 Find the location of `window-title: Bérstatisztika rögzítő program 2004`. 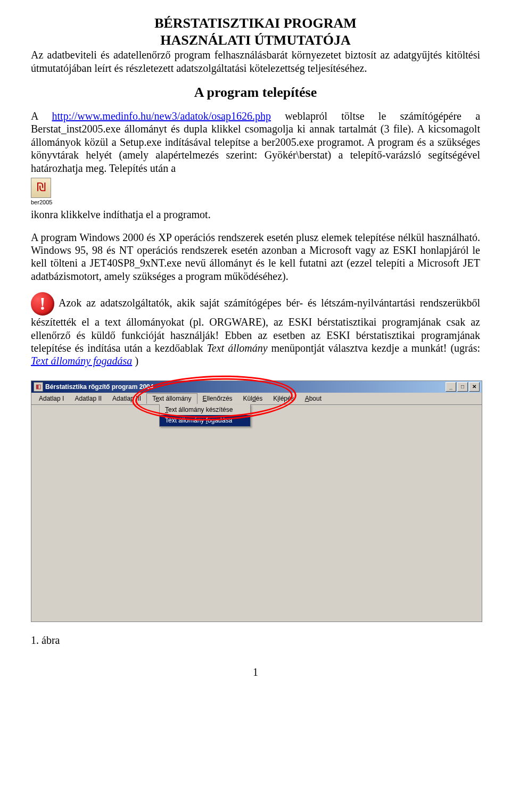

window-title: Bérstatisztika rögzítő program 2004 is located at coordinates (245, 387).